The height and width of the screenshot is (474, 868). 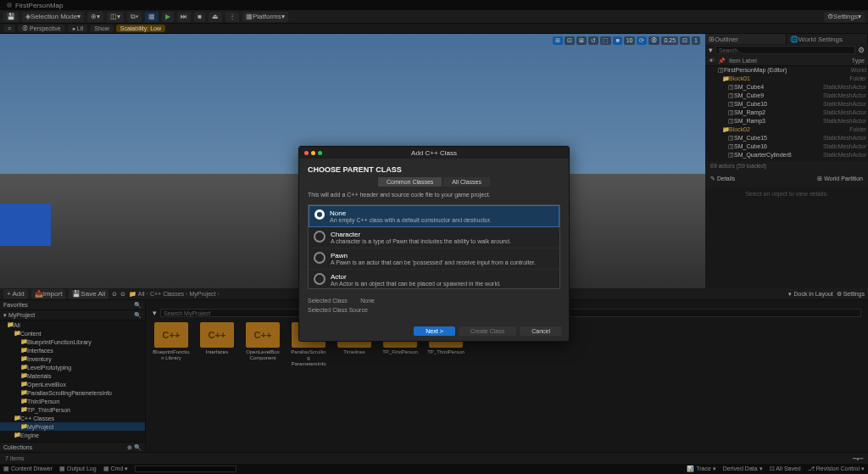 What do you see at coordinates (434, 216) in the screenshot?
I see `parent-class-option: NoneAn empty C++ class with a default co…` at bounding box center [434, 216].